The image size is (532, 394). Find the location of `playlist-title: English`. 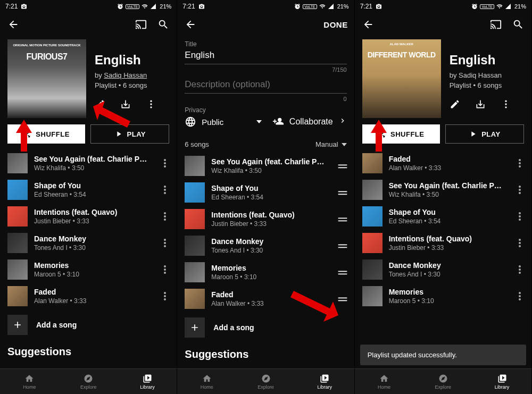

playlist-title: English is located at coordinates (480, 60).